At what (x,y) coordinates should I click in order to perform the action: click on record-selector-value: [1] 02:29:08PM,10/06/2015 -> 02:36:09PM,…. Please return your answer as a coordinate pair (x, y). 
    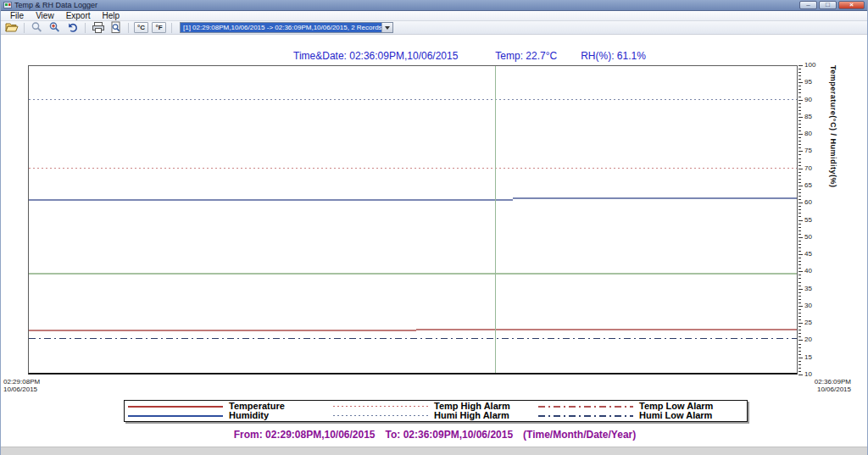
    Looking at the image, I should click on (281, 27).